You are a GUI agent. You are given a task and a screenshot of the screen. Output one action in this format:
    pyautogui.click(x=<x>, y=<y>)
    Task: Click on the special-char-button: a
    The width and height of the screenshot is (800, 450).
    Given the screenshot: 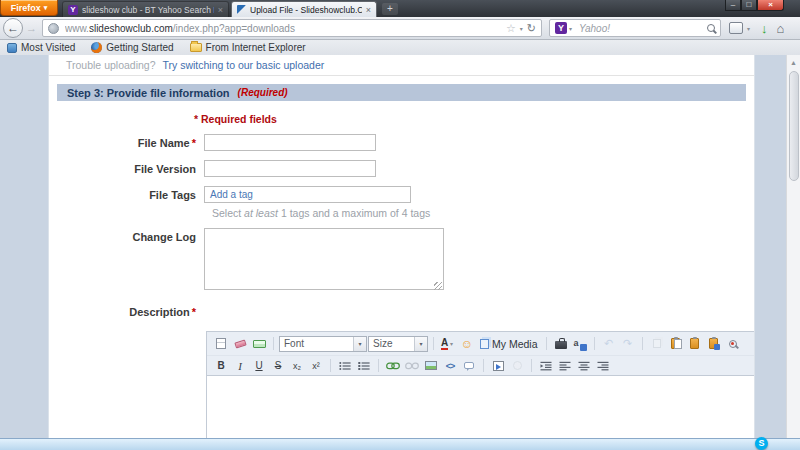 What is the action you would take?
    pyautogui.click(x=580, y=344)
    